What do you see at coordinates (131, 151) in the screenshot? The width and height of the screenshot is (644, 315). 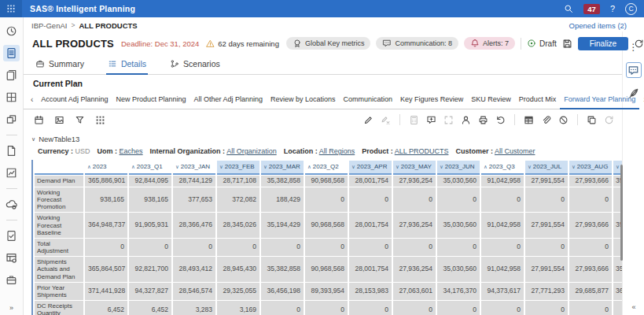 I see `filter-value-eaches: Eaches` at bounding box center [131, 151].